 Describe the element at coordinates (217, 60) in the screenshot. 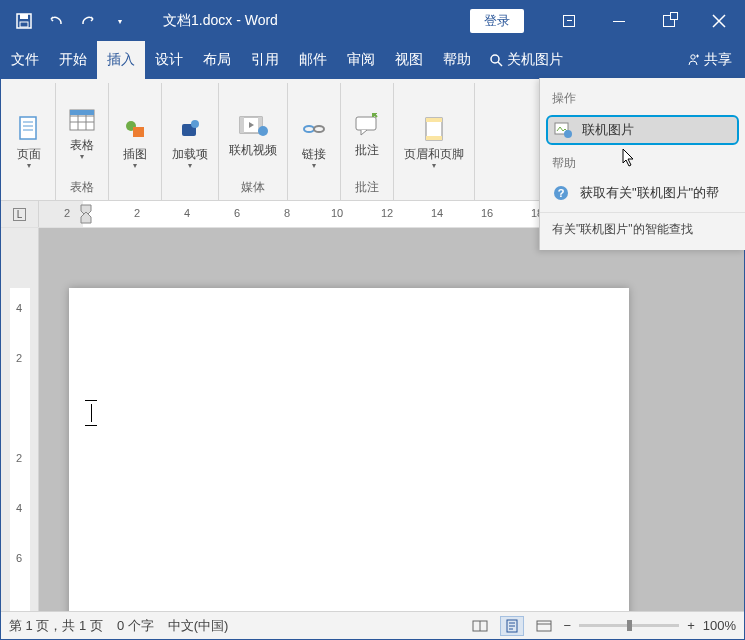

I see `tab-layout: 布局` at that location.